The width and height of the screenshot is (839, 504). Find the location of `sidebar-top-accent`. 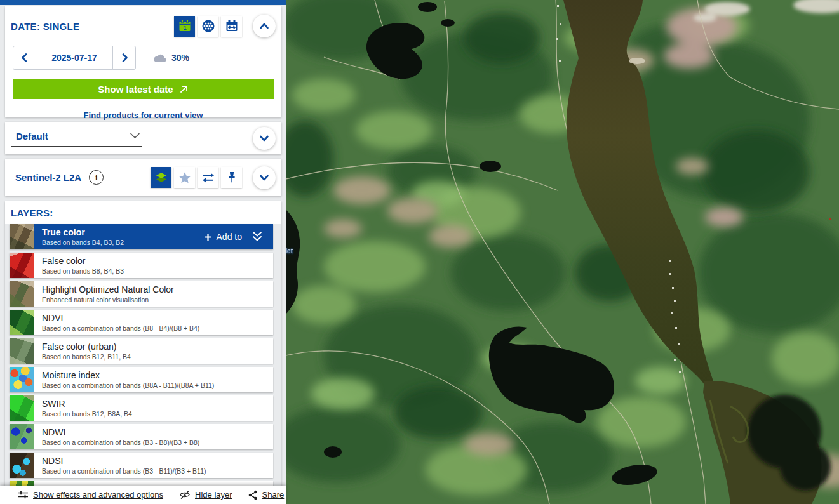

sidebar-top-accent is located at coordinates (143, 3).